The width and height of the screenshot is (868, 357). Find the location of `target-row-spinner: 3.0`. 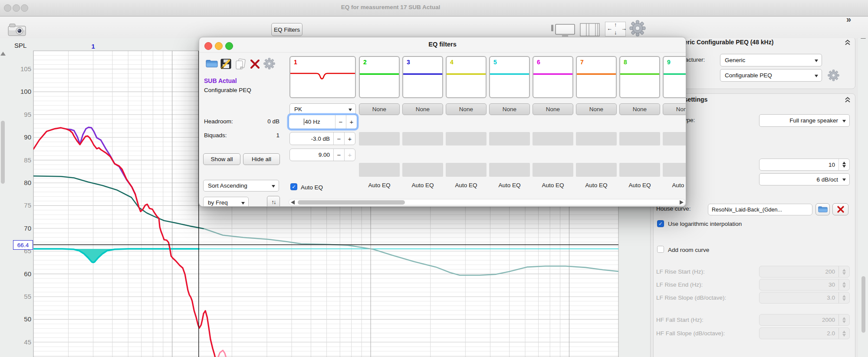

target-row-spinner: 3.0 is located at coordinates (805, 298).